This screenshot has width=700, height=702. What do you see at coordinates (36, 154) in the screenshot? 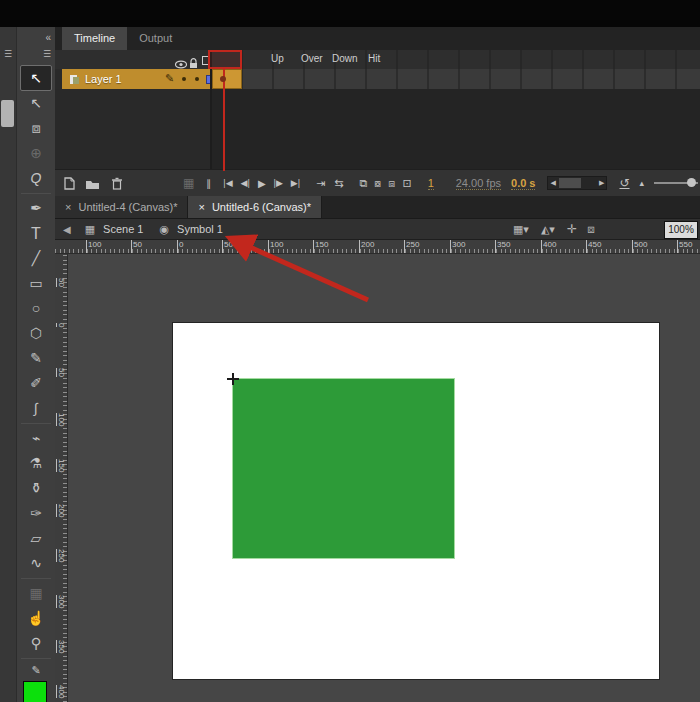
I see `3d-rotation-tool: ⊕` at bounding box center [36, 154].